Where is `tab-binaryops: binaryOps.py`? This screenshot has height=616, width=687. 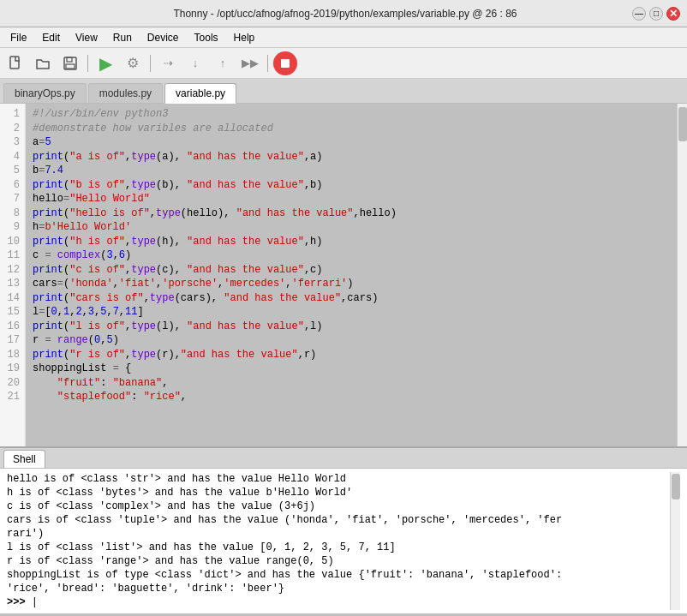
tab-binaryops: binaryOps.py is located at coordinates (45, 93).